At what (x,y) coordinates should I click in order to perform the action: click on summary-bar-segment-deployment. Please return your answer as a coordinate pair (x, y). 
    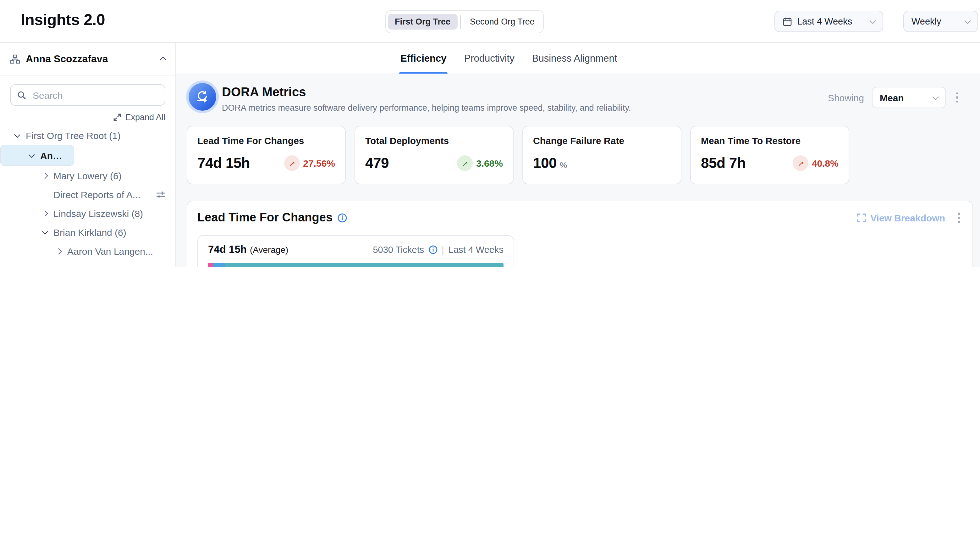
    Looking at the image, I should click on (364, 265).